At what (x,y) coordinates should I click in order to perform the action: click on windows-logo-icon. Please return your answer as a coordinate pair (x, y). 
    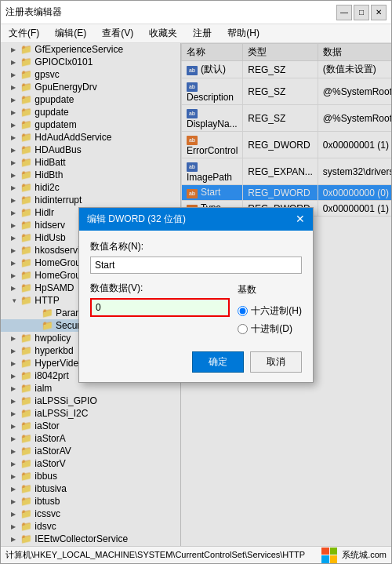
    Looking at the image, I should click on (329, 555).